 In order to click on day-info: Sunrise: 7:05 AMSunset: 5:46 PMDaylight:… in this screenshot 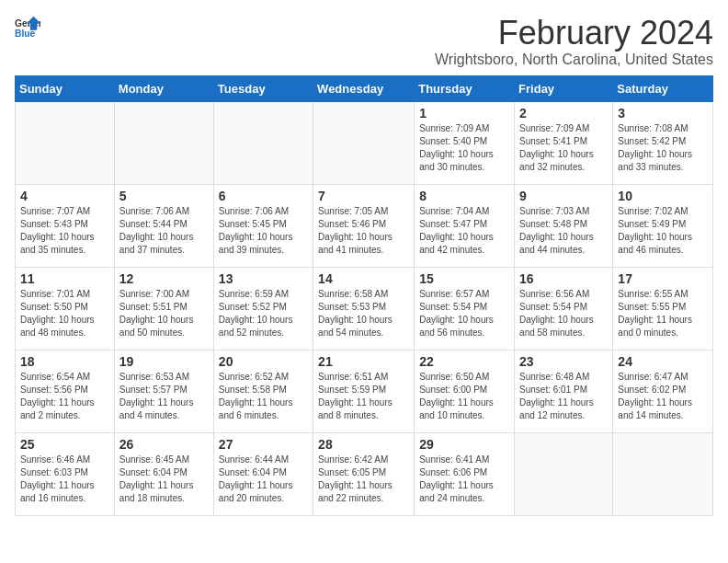, I will do `click(364, 231)`.